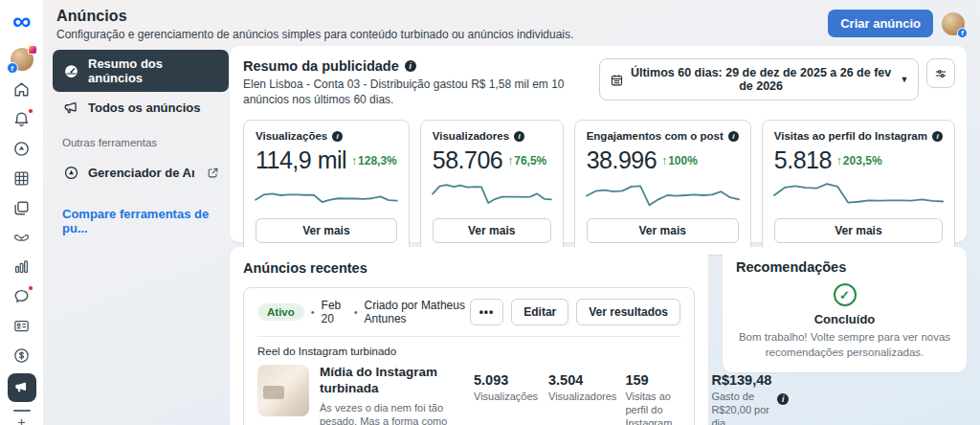 This screenshot has height=425, width=980. What do you see at coordinates (746, 398) in the screenshot?
I see `stat-spend: R$139,48 Gasto de R$20,00 por dia` at bounding box center [746, 398].